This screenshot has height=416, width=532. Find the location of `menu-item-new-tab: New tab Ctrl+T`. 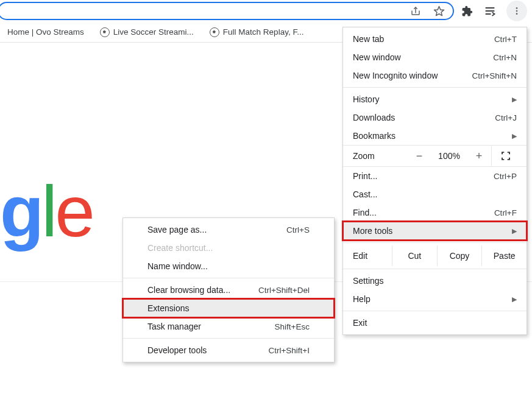

menu-item-new-tab: New tab Ctrl+T is located at coordinates (435, 39).